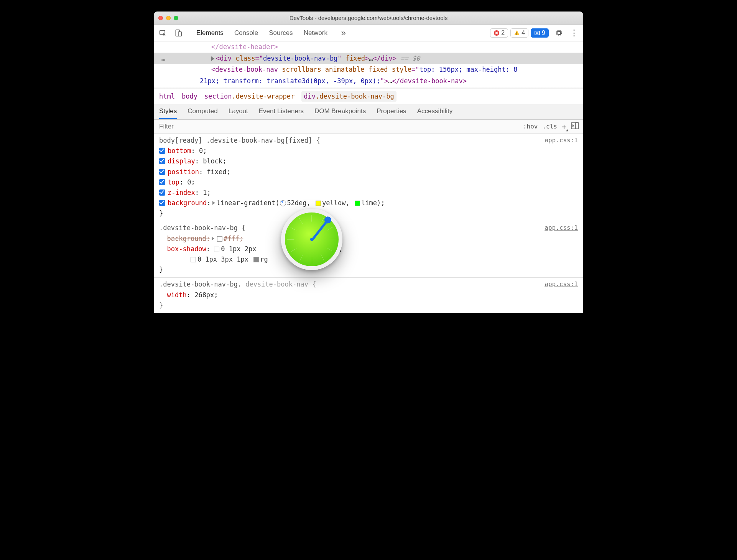 This screenshot has height=560, width=737. I want to click on angle-swatch-icon, so click(283, 203).